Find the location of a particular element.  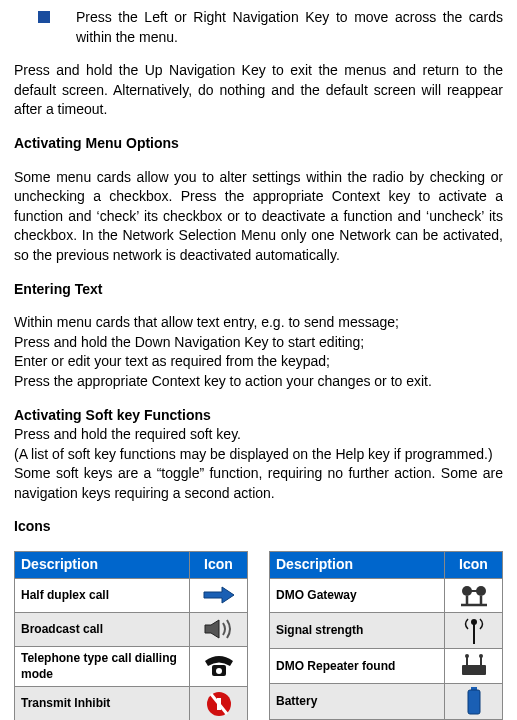

table-row: Battery is located at coordinates (386, 701).